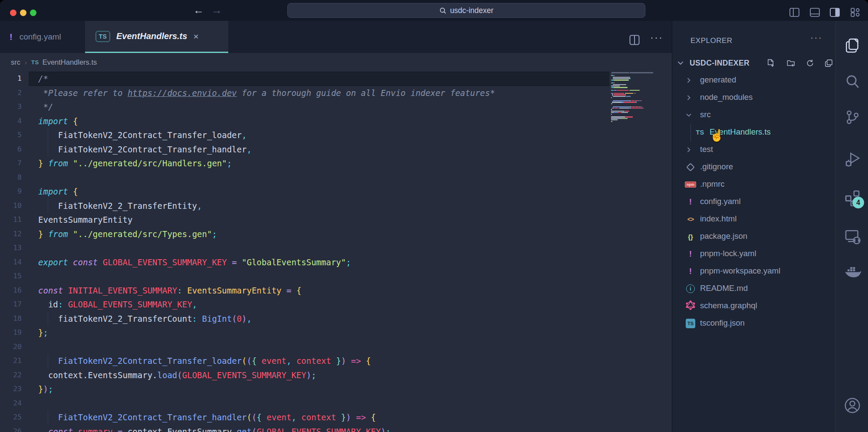 This screenshot has width=868, height=432. I want to click on code-line-1: 1/*, so click(305, 79).